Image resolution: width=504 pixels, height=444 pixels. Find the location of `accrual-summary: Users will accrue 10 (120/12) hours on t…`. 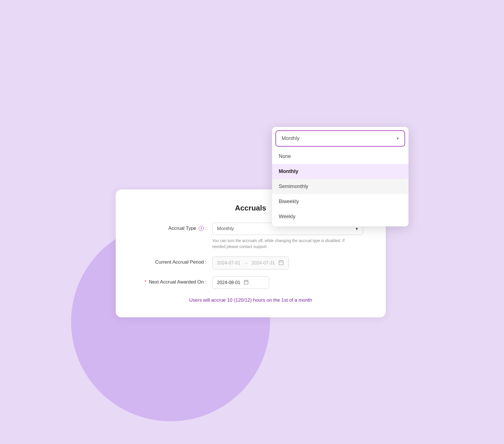

accrual-summary: Users will accrue 10 (120/12) hours on t… is located at coordinates (251, 300).